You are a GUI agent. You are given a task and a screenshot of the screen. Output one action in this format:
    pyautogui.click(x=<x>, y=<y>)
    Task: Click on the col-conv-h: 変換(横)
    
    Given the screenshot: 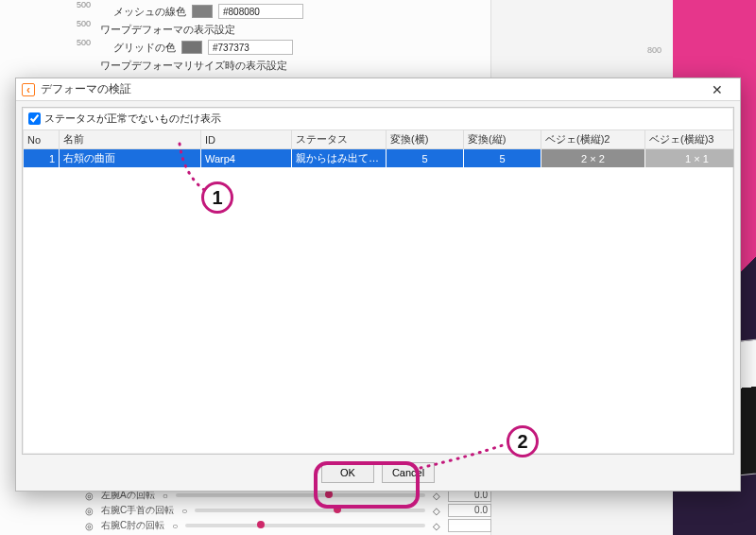 What is the action you would take?
    pyautogui.click(x=425, y=140)
    